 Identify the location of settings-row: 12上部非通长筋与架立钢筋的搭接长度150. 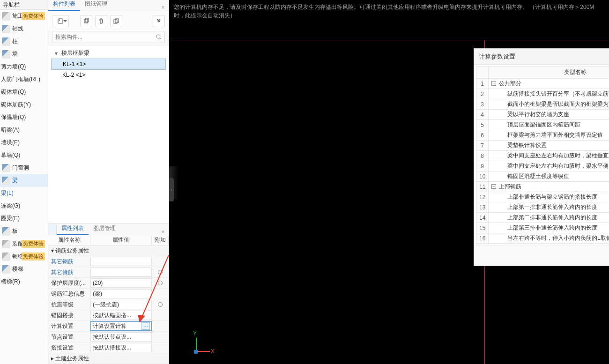
(543, 197).